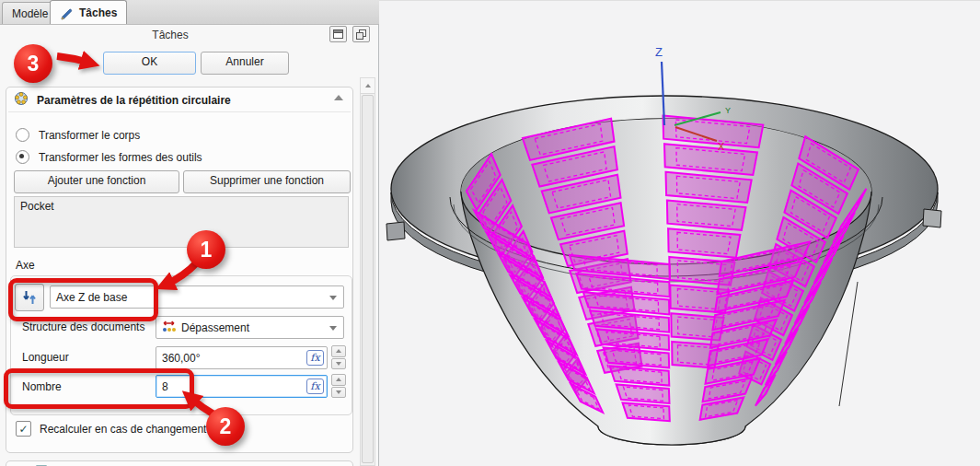  I want to click on add-function-button: Ajouter une fonction, so click(97, 182).